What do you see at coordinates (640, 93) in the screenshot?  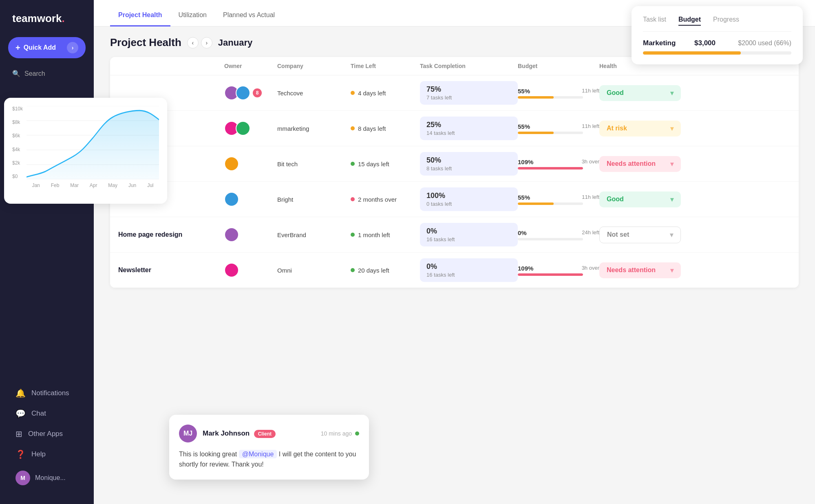 I see `health-badge-0: Good ▾` at bounding box center [640, 93].